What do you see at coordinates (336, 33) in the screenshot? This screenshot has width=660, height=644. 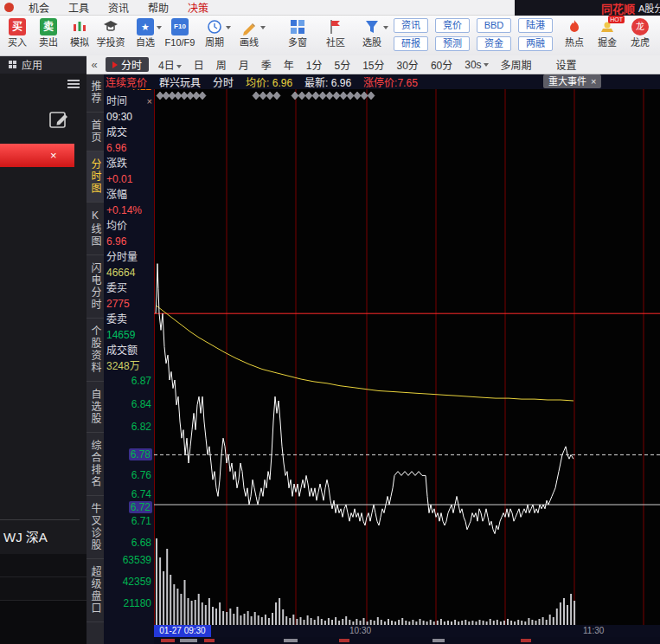 I see `community-button: 社区` at bounding box center [336, 33].